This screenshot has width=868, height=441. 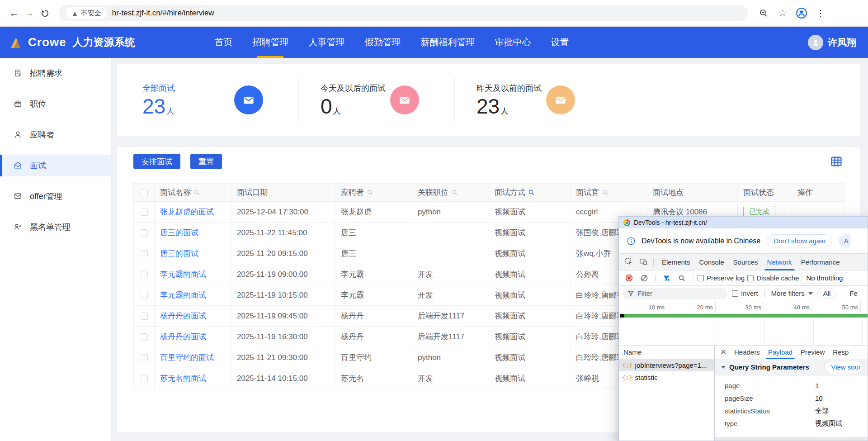 What do you see at coordinates (676, 262) in the screenshot?
I see `devtools-tab-elements: Elements` at bounding box center [676, 262].